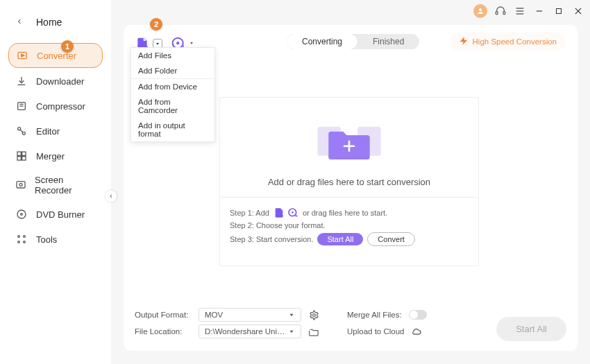  Describe the element at coordinates (56, 81) in the screenshot. I see `sidebar-item-downloader: Downloader` at that location.